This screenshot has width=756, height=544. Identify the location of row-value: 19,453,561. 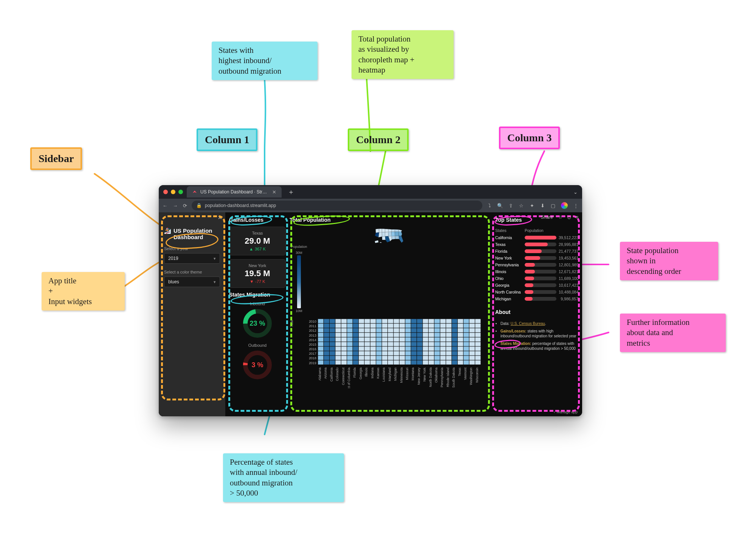
(569, 258).